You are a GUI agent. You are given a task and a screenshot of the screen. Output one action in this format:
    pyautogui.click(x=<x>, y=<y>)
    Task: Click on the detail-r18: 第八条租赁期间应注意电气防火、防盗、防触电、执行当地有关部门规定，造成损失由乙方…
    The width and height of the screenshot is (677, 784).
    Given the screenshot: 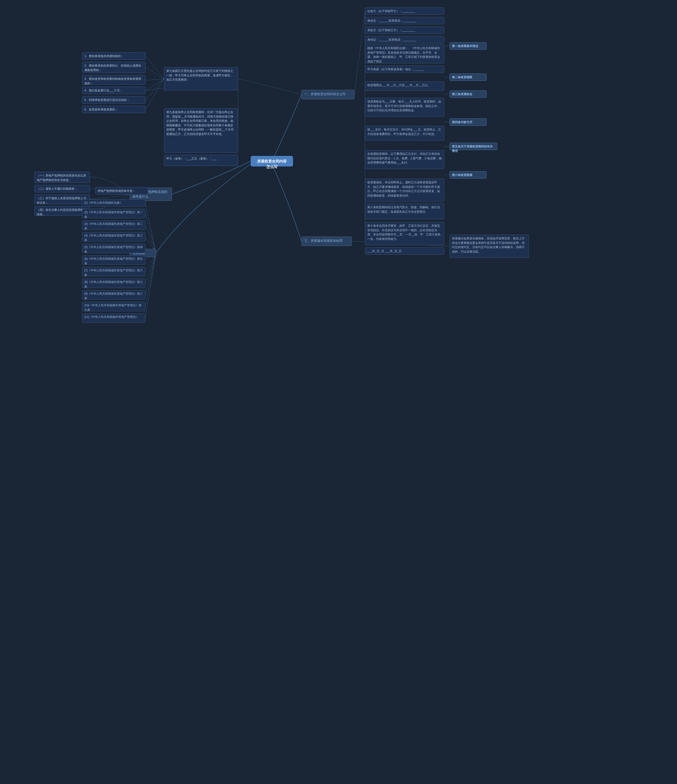 What is the action you would take?
    pyautogui.click(x=404, y=212)
    